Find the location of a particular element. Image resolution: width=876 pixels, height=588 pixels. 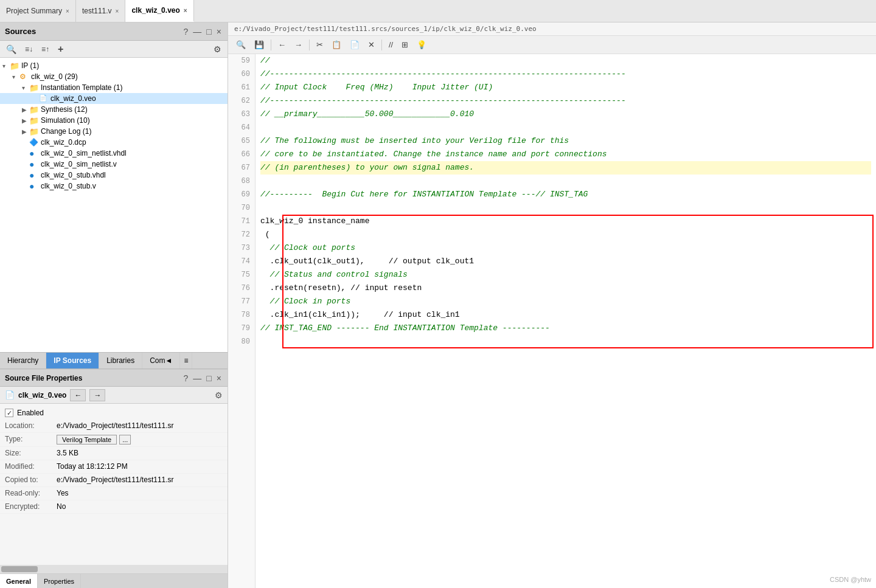

sources-gear-button: ⚙ is located at coordinates (218, 49).